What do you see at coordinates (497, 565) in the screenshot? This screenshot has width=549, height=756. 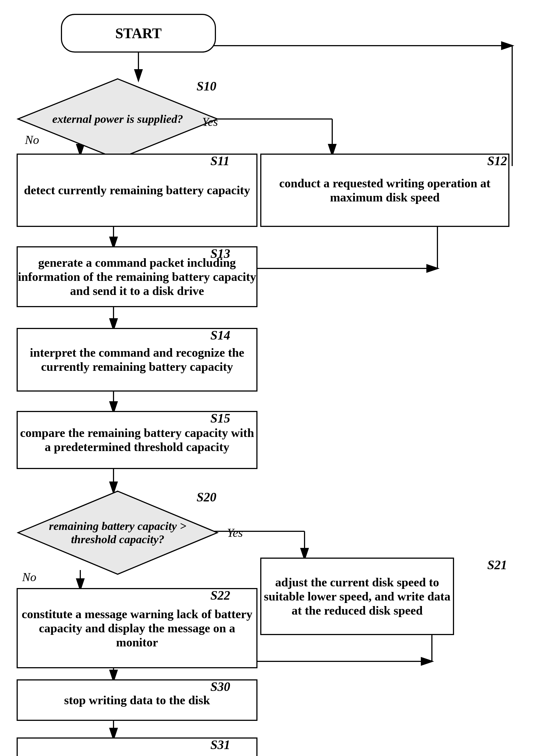 I see `s21-label: S21` at bounding box center [497, 565].